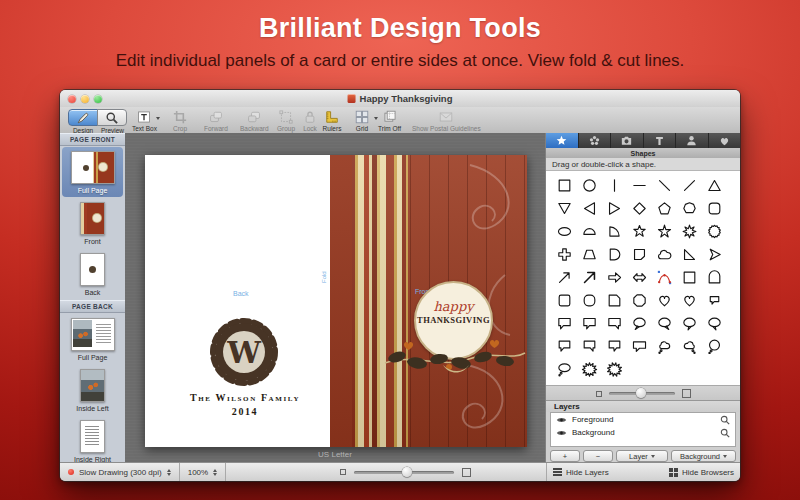 This screenshot has height=500, width=800. Describe the element at coordinates (590, 300) in the screenshot. I see `shape-rounded-square-3-icon` at that location.